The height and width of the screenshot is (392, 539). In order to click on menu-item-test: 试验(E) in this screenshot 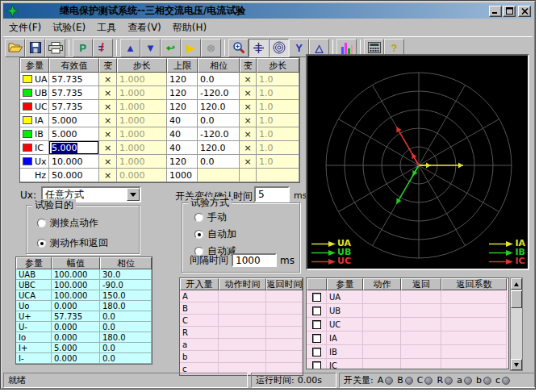, I will do `click(69, 27)`.